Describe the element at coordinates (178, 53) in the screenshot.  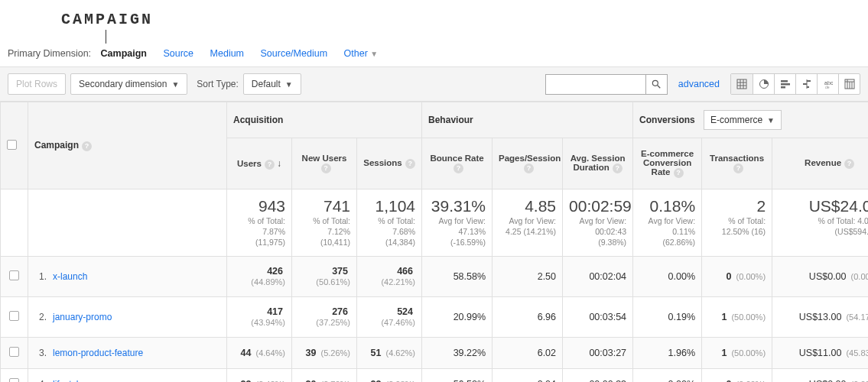
I see `tab-source: Source` at that location.